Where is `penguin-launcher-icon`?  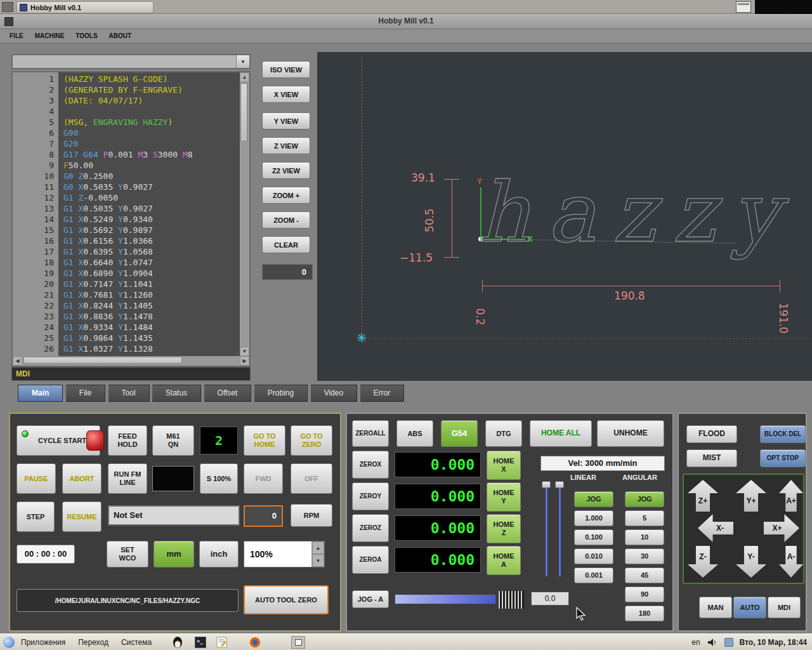 penguin-launcher-icon is located at coordinates (178, 642).